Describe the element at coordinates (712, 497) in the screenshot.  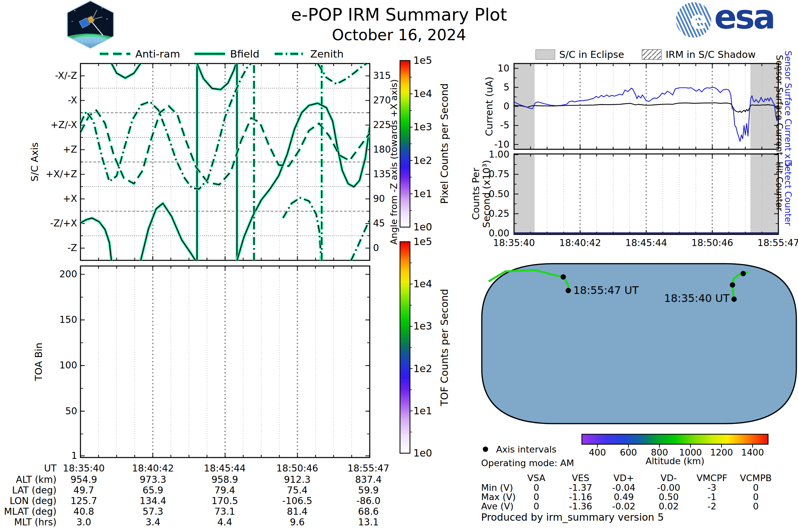
I see `voltage-value: -1` at that location.